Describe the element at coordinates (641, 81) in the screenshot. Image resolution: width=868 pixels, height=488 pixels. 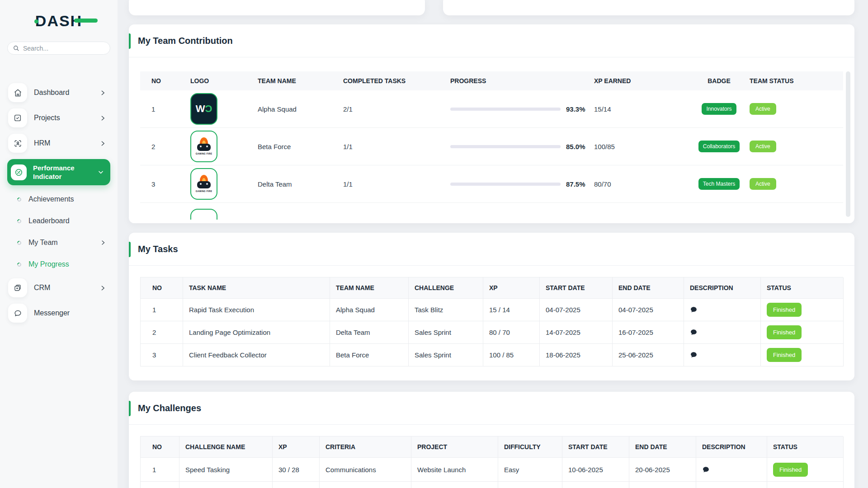
I see `col-header: XP EARNED` at that location.